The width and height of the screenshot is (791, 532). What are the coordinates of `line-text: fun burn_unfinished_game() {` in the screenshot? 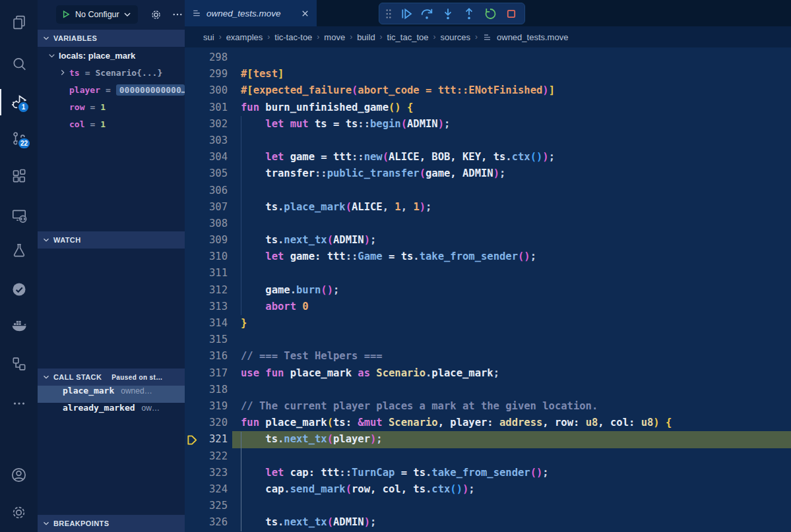 It's located at (512, 108).